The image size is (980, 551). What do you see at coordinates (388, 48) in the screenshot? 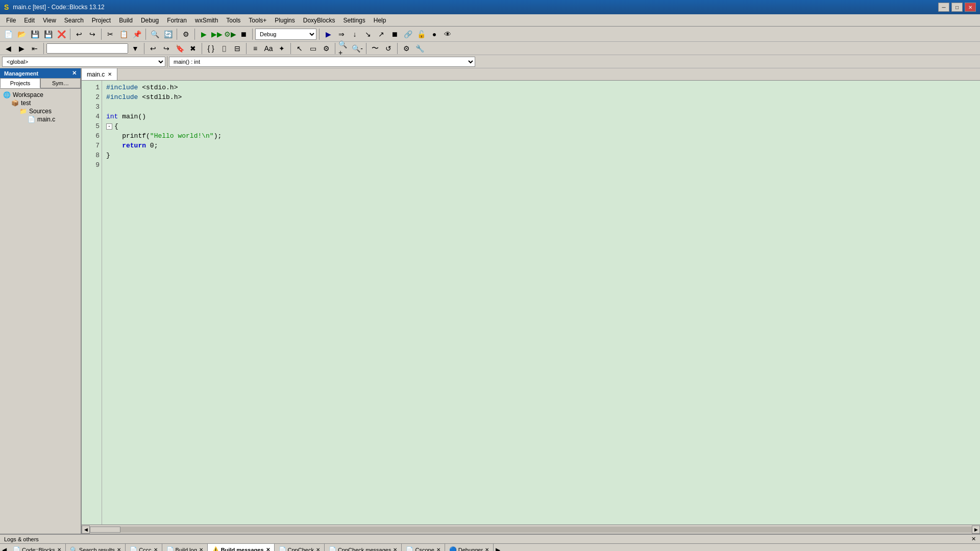
I see `refresh-btn: ↺` at bounding box center [388, 48].